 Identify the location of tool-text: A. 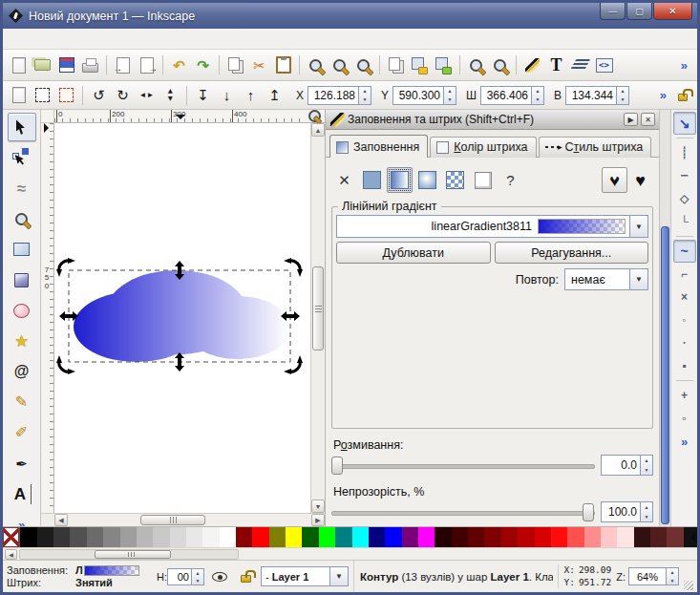
(22, 494).